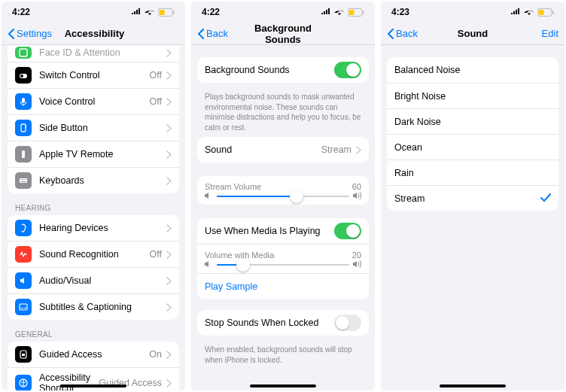 The image size is (566, 392). Describe the element at coordinates (473, 33) in the screenshot. I see `nav-title: Sound` at that location.